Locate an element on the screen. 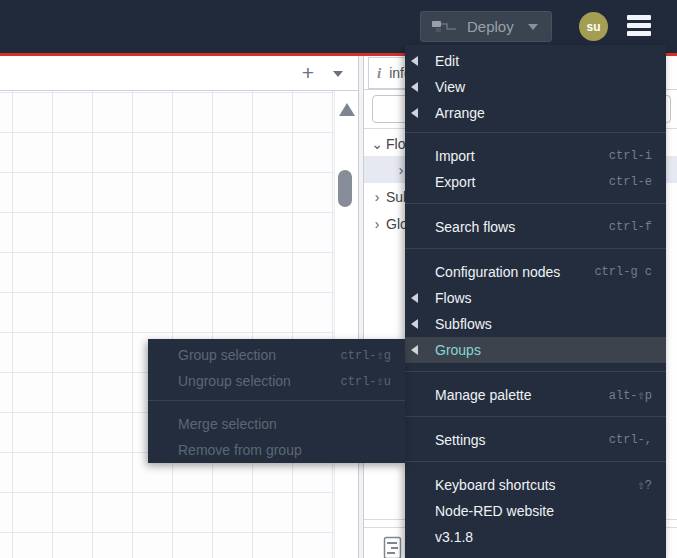 The width and height of the screenshot is (677, 558). chevron-down-icon: ⌄ is located at coordinates (377, 144).